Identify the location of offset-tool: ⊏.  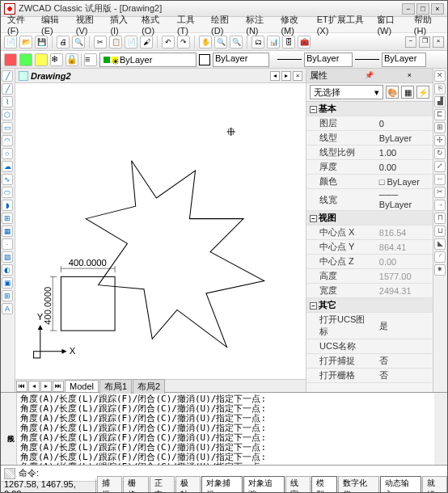
(440, 115).